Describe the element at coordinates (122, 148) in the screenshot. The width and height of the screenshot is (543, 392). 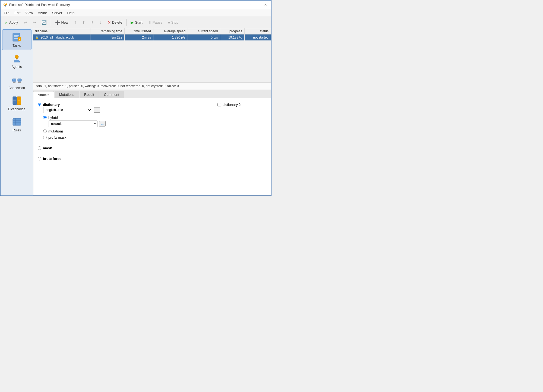
I see `mask-radio-label: mask` at that location.